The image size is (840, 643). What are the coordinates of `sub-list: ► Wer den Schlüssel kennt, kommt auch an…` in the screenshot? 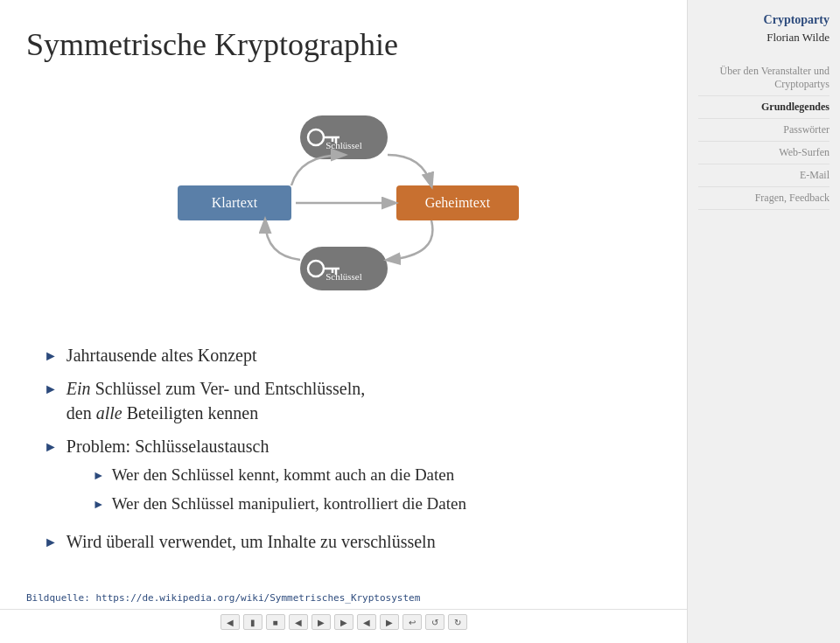 It's located at (280, 490).